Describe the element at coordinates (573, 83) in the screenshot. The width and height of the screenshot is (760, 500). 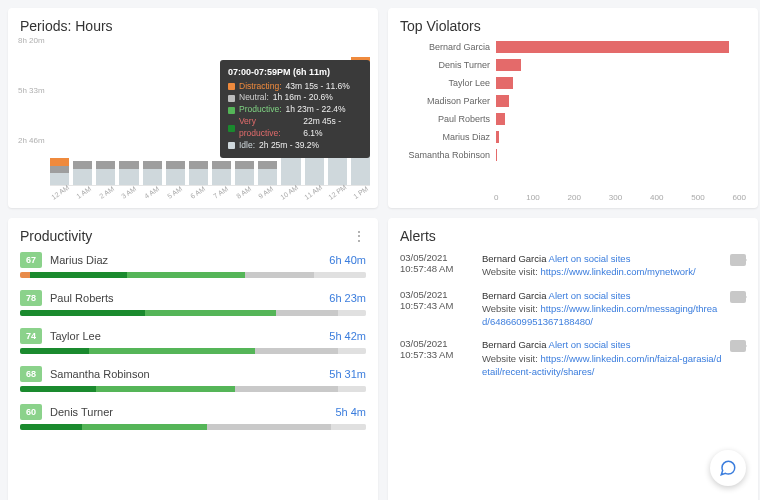
I see `violator-row: Taylor Lee` at that location.